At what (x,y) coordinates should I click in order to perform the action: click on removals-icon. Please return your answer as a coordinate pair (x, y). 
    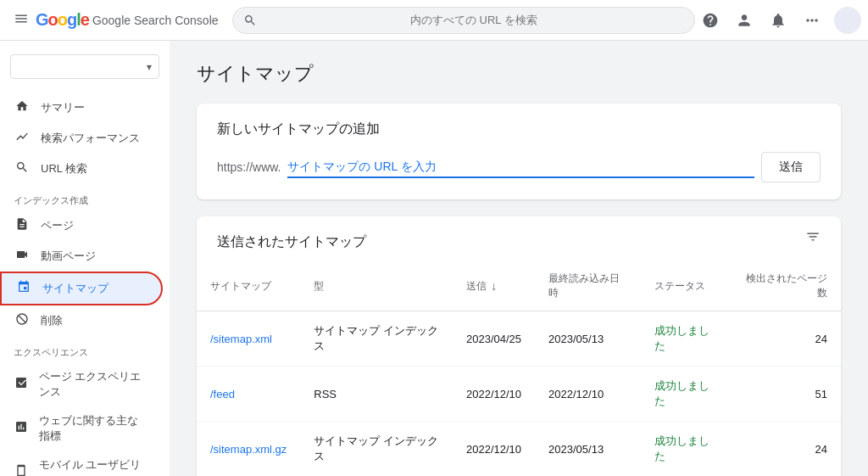
    Looking at the image, I should click on (22, 321).